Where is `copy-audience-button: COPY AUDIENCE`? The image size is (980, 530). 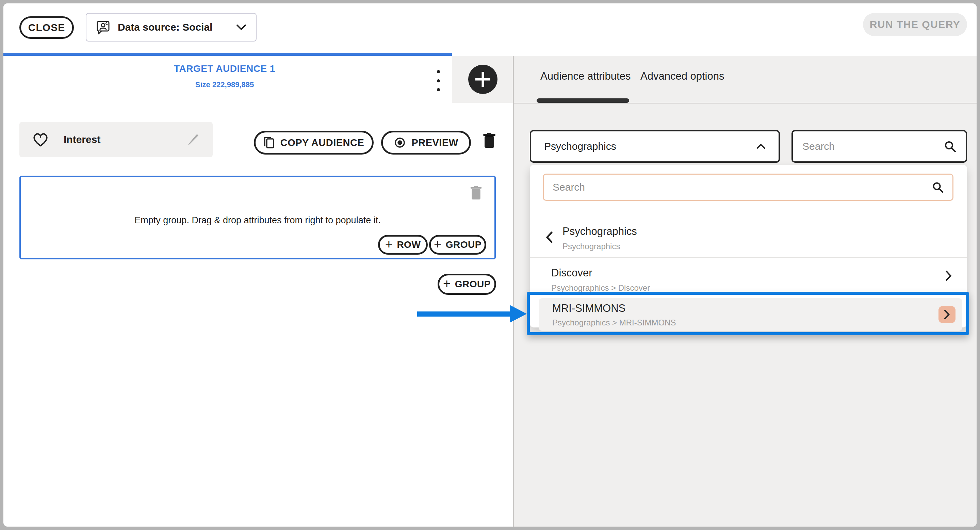
copy-audience-button: COPY AUDIENCE is located at coordinates (313, 143).